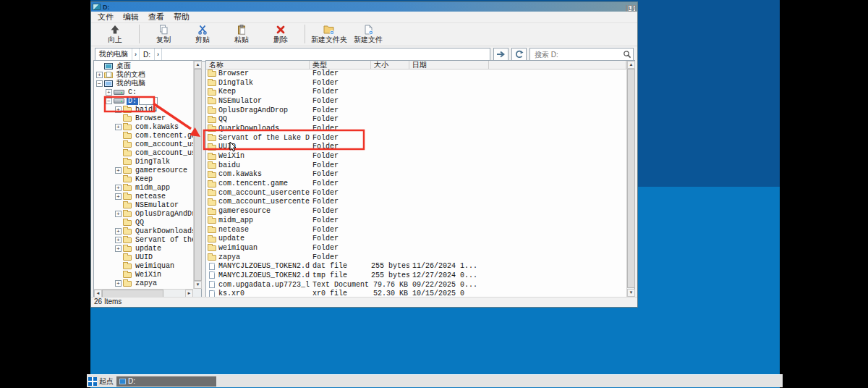 The height and width of the screenshot is (388, 868). What do you see at coordinates (131, 17) in the screenshot?
I see `menu-item-1: 编辑` at bounding box center [131, 17].